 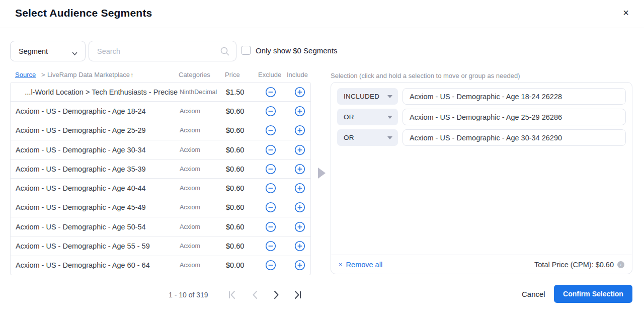 What do you see at coordinates (97, 188) in the screenshot?
I see `segment-name: Acxiom - US - Demographic - Age 40-44` at bounding box center [97, 188].